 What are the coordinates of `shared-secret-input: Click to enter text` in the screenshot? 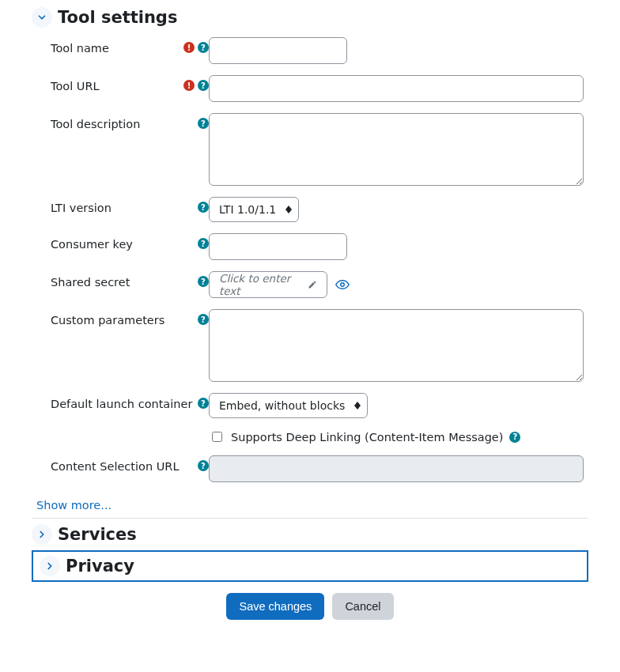 It's located at (268, 285).